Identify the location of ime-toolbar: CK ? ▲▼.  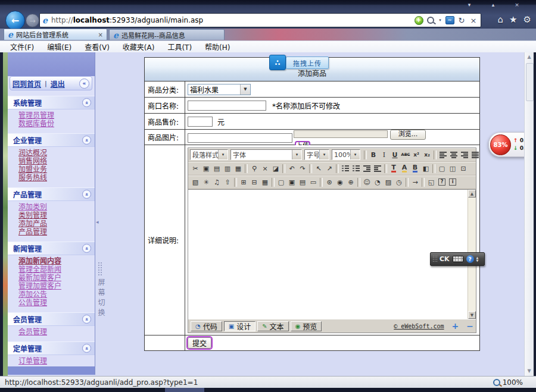
(457, 259).